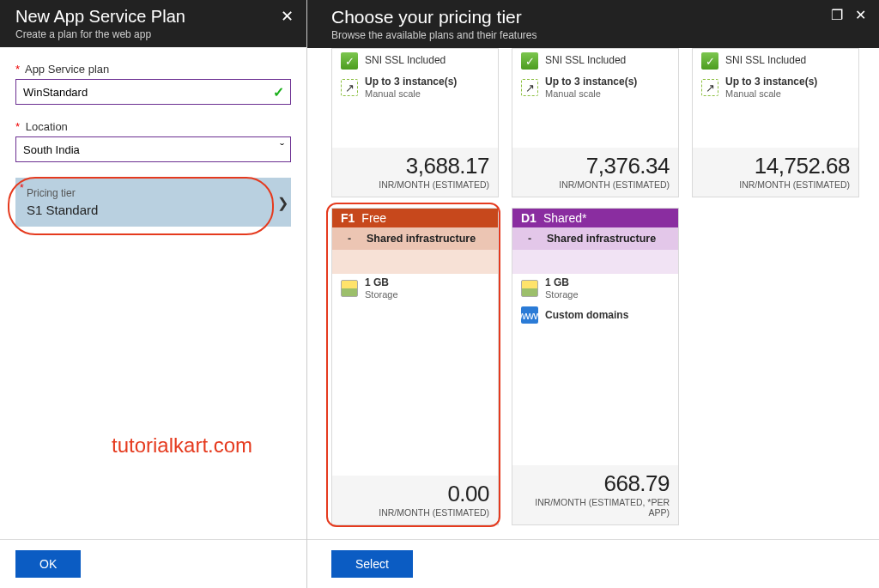 This screenshot has width=879, height=588. I want to click on tier-header: D1 Shared*, so click(596, 218).